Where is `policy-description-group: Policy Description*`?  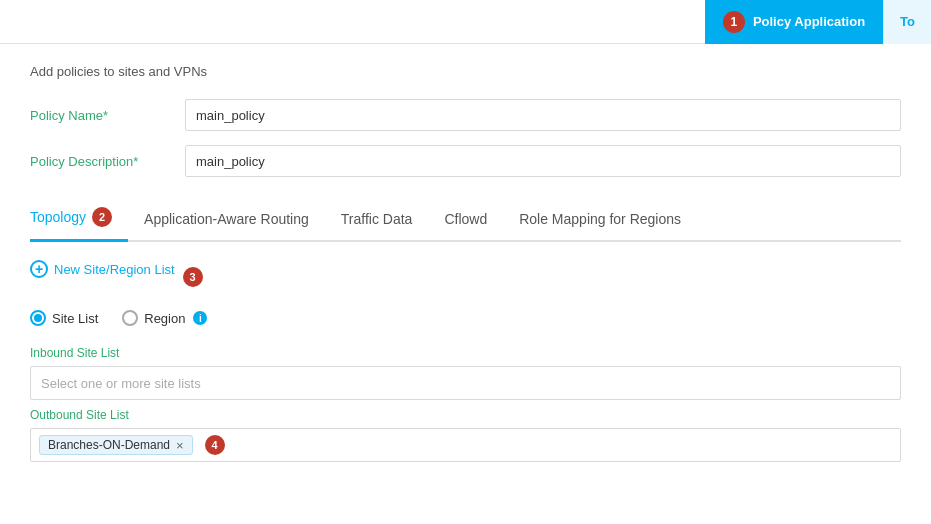 policy-description-group: Policy Description* is located at coordinates (466, 161).